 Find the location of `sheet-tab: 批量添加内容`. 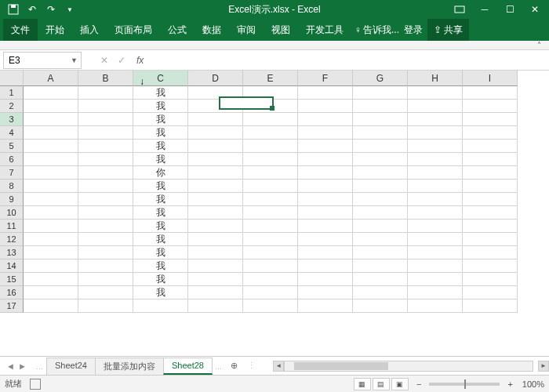

sheet-tab: 批量添加内容 is located at coordinates (129, 366).